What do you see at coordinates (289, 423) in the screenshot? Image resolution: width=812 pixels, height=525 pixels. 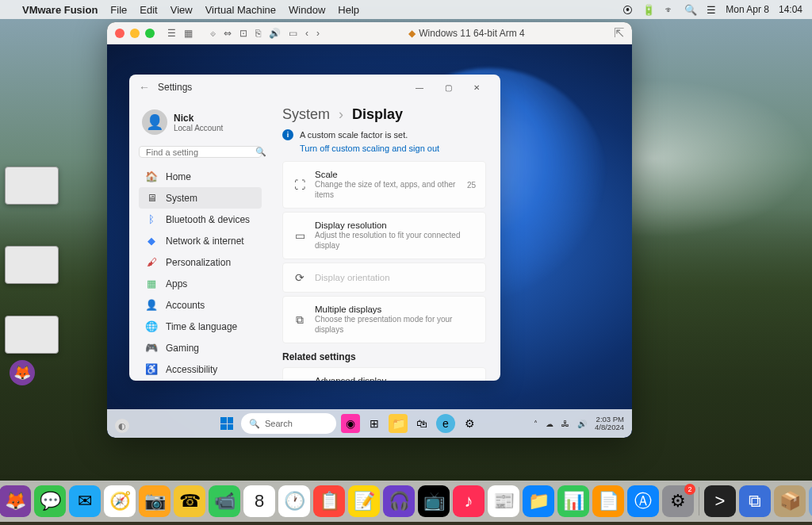 I see `taskbar-search: 🔍 Search` at bounding box center [289, 423].